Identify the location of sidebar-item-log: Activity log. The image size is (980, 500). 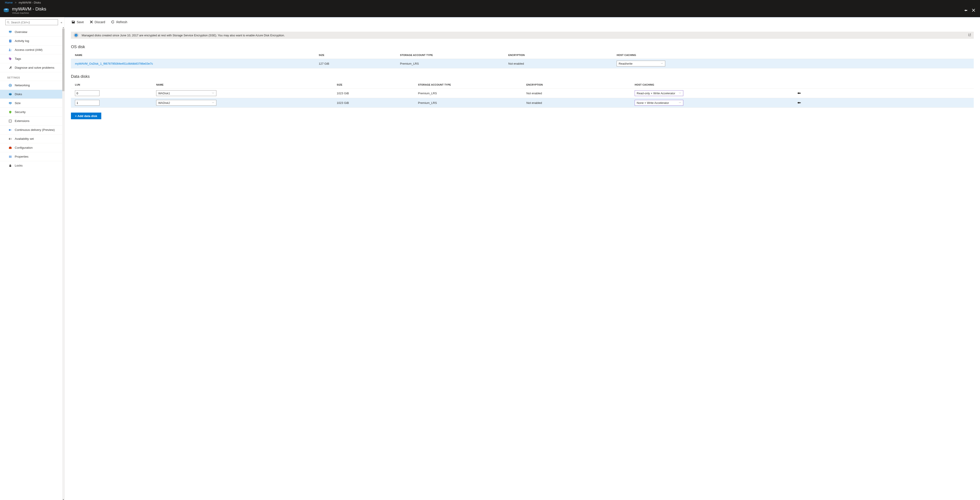
(31, 41).